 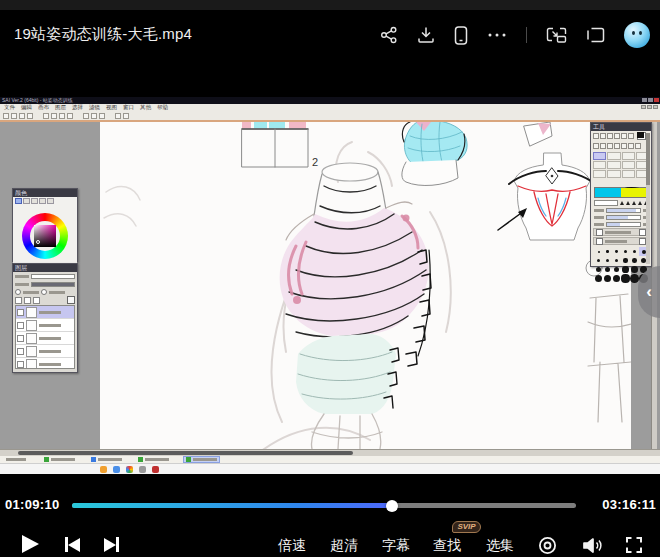 I want to click on progress-bar, so click(x=324, y=506).